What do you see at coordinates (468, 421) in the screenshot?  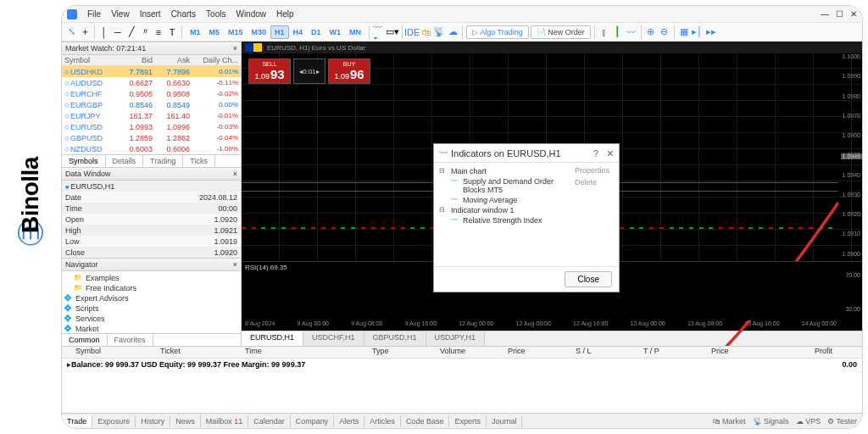 I see `toolbox-tab-experts: Experts` at bounding box center [468, 421].